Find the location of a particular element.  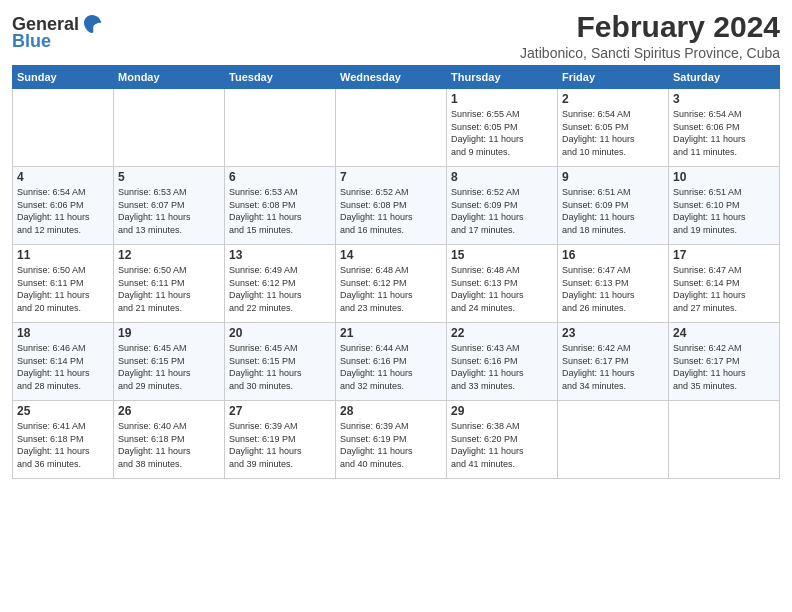

calendar-cell: 15Sunrise: 6:48 AM Sunset: 6:13 PM Dayli… is located at coordinates (502, 284).